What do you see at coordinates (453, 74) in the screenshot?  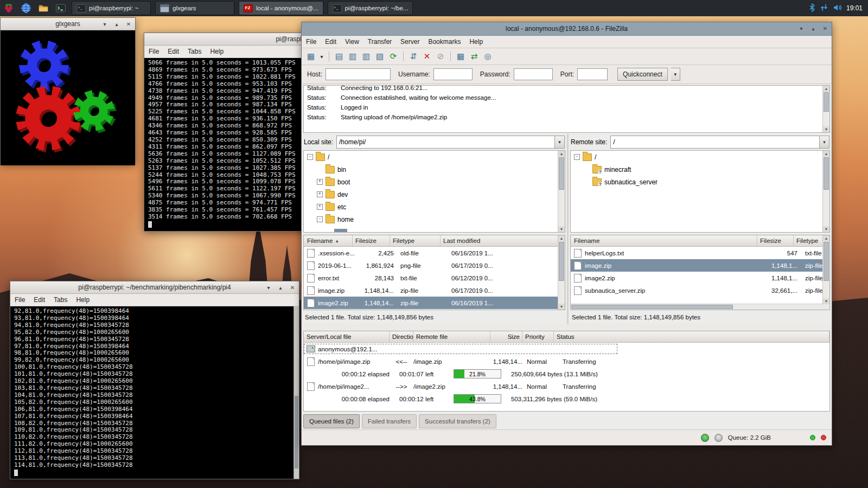 I see `username-input` at bounding box center [453, 74].